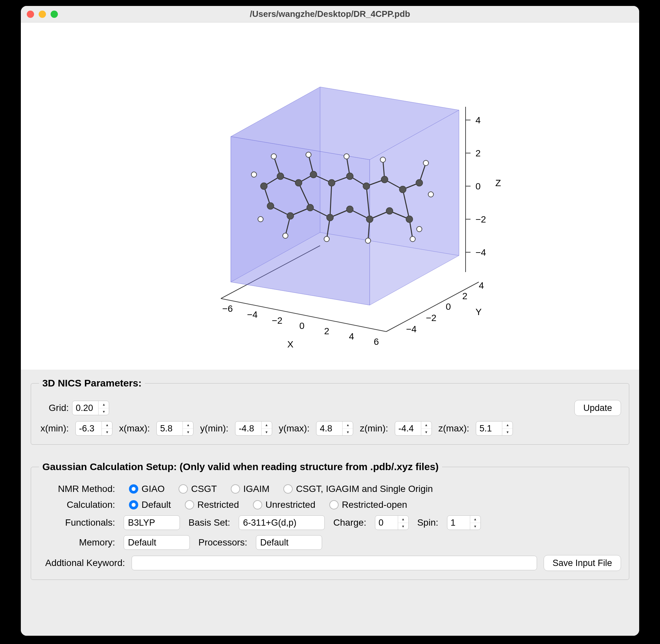 The image size is (660, 644). What do you see at coordinates (459, 523) in the screenshot?
I see `spin-input` at bounding box center [459, 523].